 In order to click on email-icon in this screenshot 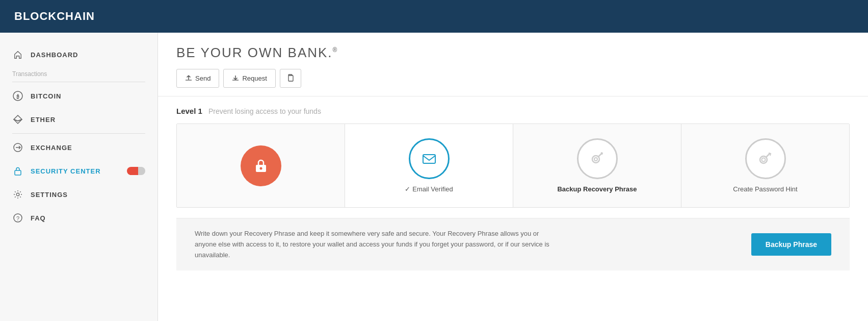, I will do `click(429, 159)`.